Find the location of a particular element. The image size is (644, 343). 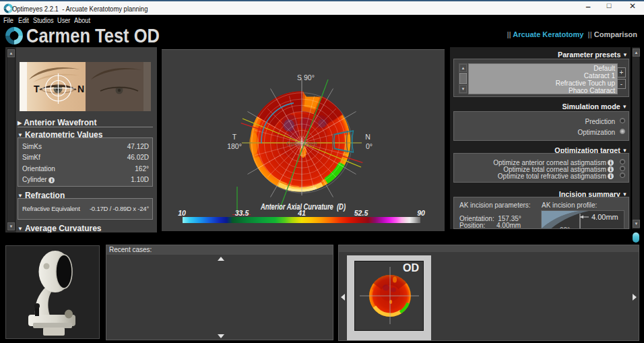

svg-text: 33.5 is located at coordinates (243, 213).